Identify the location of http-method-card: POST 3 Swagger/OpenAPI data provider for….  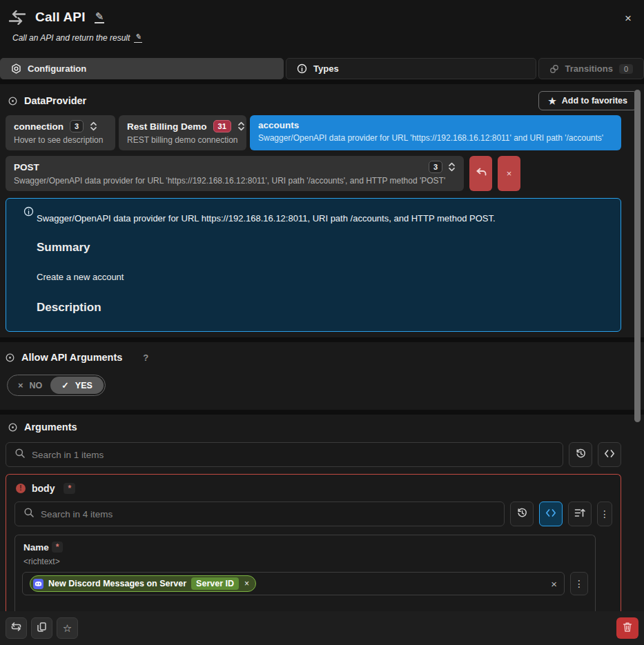
(235, 174).